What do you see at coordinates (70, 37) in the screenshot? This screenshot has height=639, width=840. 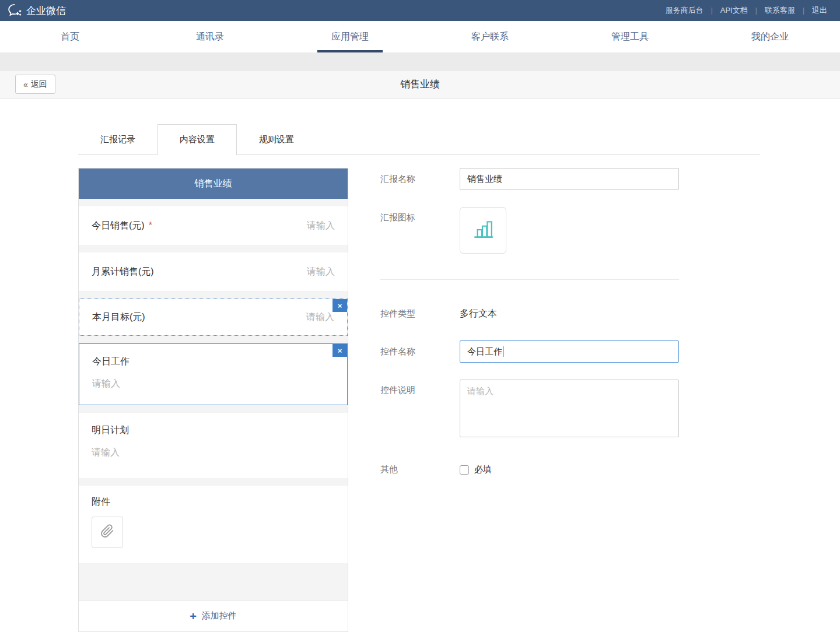 I see `nav-item-home: 首页` at bounding box center [70, 37].